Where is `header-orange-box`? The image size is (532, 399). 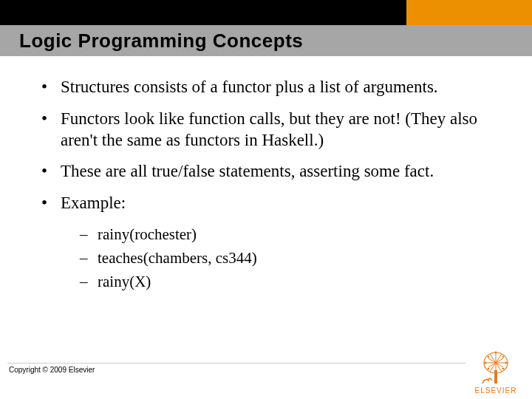
header-orange-box is located at coordinates (469, 13).